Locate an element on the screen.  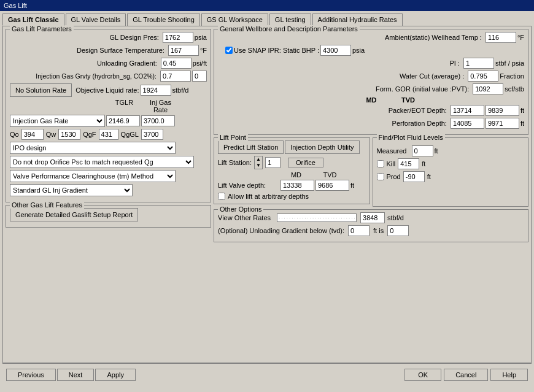
cancel-button: Cancel is located at coordinates (466, 375).